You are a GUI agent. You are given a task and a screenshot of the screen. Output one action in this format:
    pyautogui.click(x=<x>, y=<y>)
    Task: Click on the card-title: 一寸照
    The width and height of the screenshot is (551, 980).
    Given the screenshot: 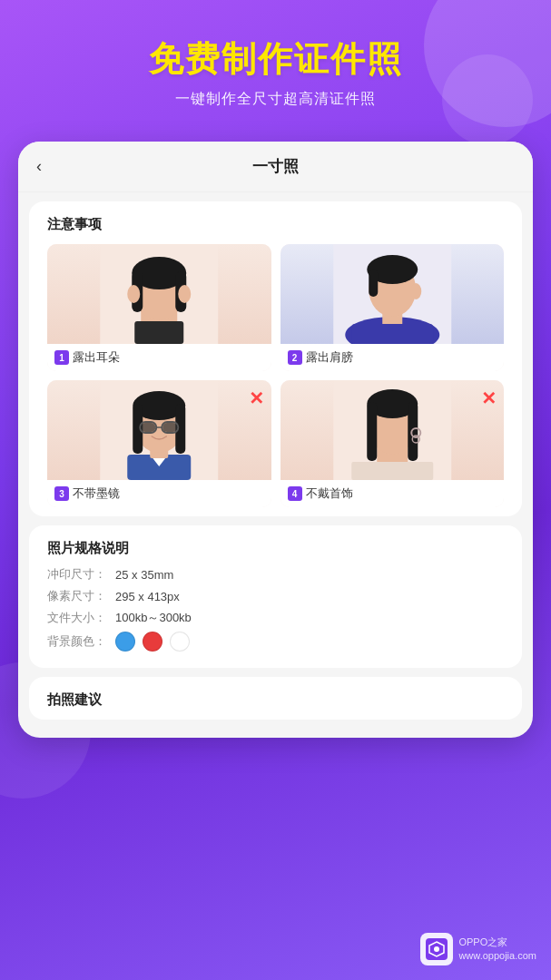 What is the action you would take?
    pyautogui.click(x=276, y=167)
    